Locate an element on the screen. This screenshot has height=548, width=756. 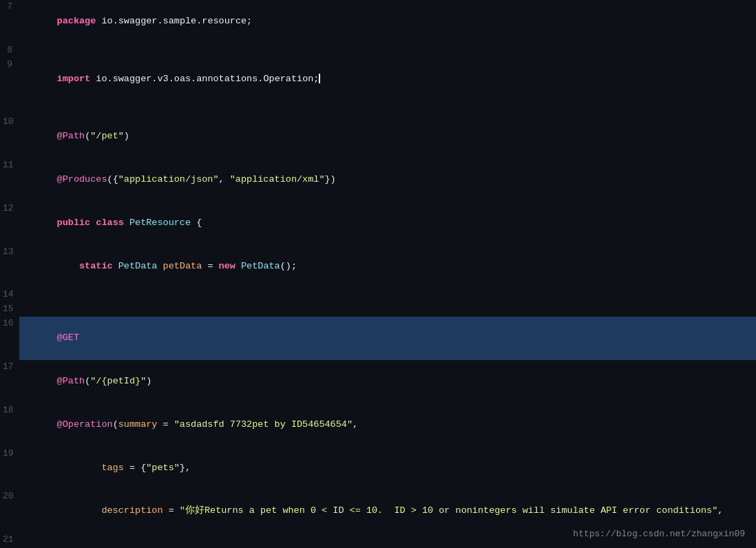
code-line-10: 10 @Path("/pet") is located at coordinates (378, 136).